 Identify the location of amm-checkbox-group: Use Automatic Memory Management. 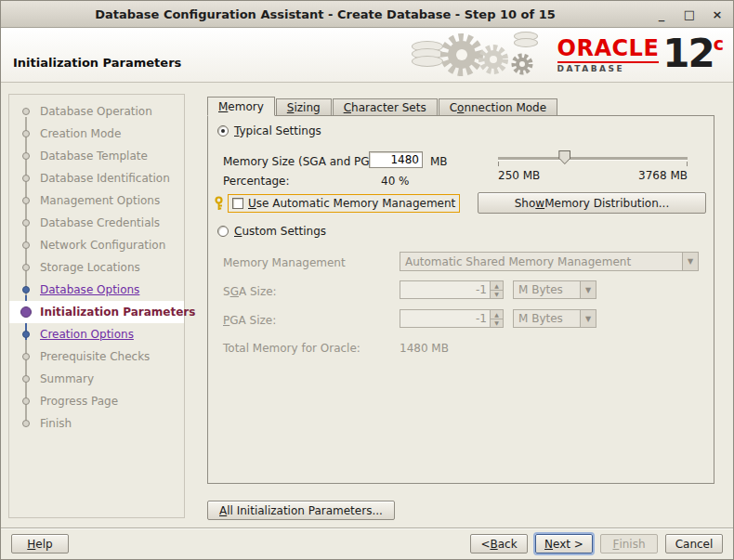
(344, 203).